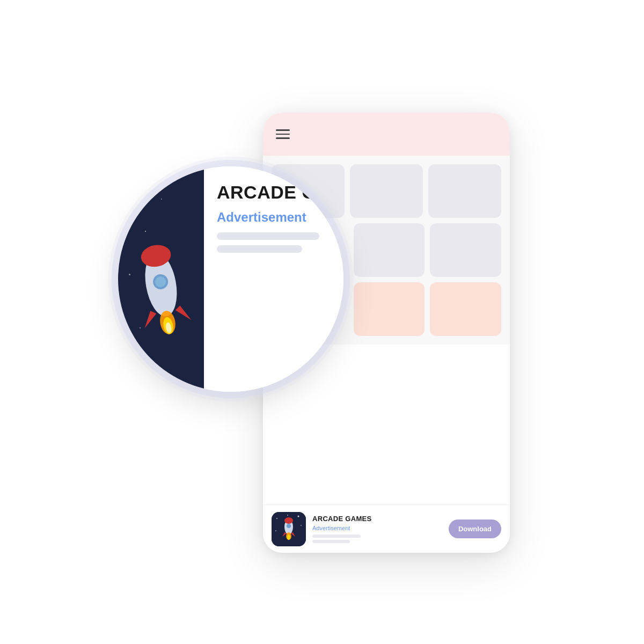 This screenshot has width=644, height=644. Describe the element at coordinates (377, 528) in the screenshot. I see `ad-label: Advertisement` at that location.